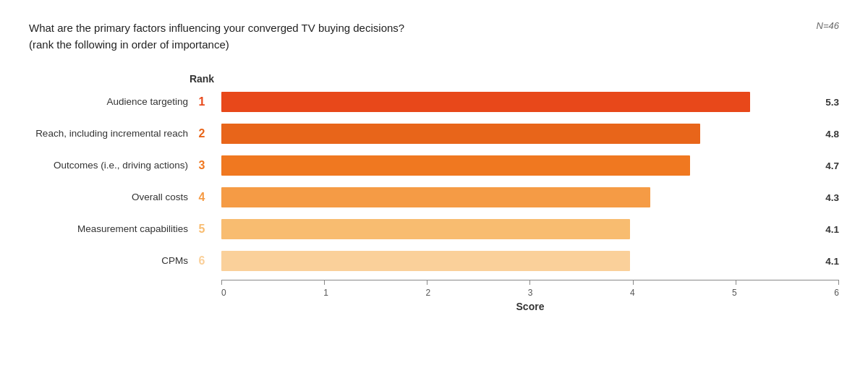 The image size is (868, 373). I want to click on bar-label-1: Reach, including incremental reach, so click(111, 134).